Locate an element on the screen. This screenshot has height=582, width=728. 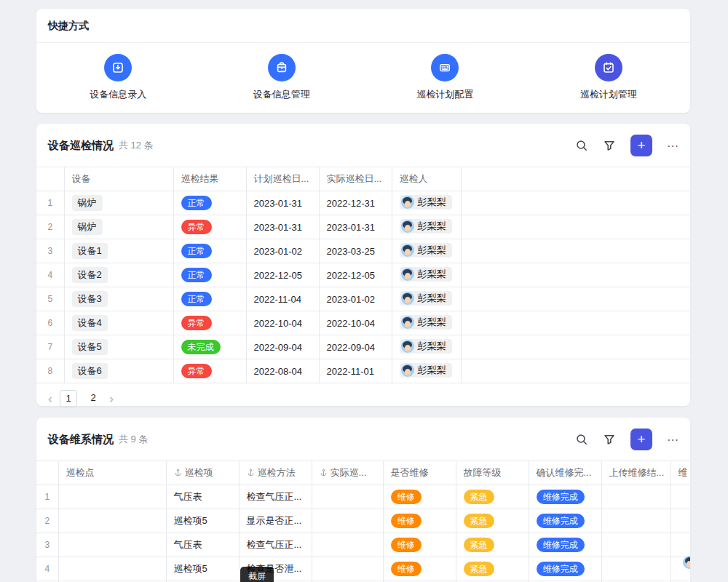
cell-planned-date: 2022-08-04 is located at coordinates (282, 371).